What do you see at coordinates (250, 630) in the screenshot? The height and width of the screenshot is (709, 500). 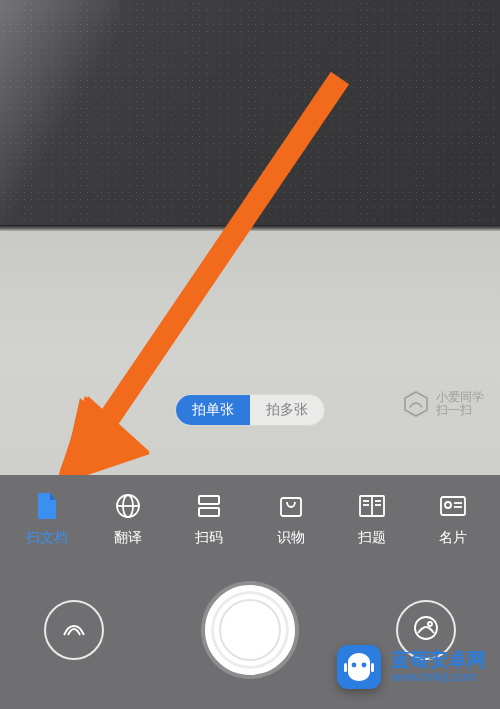 I see `shutter-button` at bounding box center [250, 630].